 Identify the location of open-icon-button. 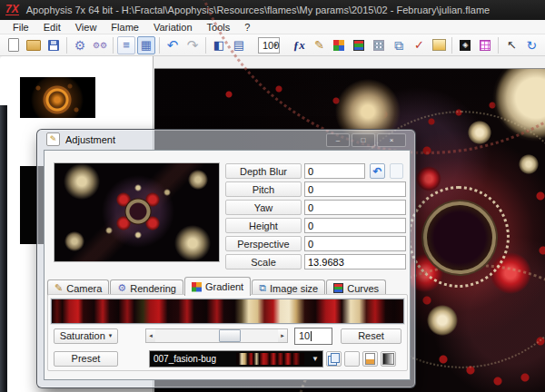
(34, 45).